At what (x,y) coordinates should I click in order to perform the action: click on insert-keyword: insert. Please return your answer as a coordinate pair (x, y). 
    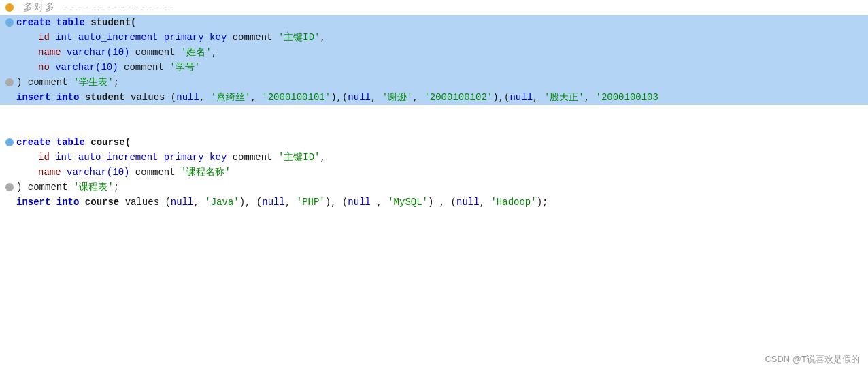
    Looking at the image, I should click on (37, 97).